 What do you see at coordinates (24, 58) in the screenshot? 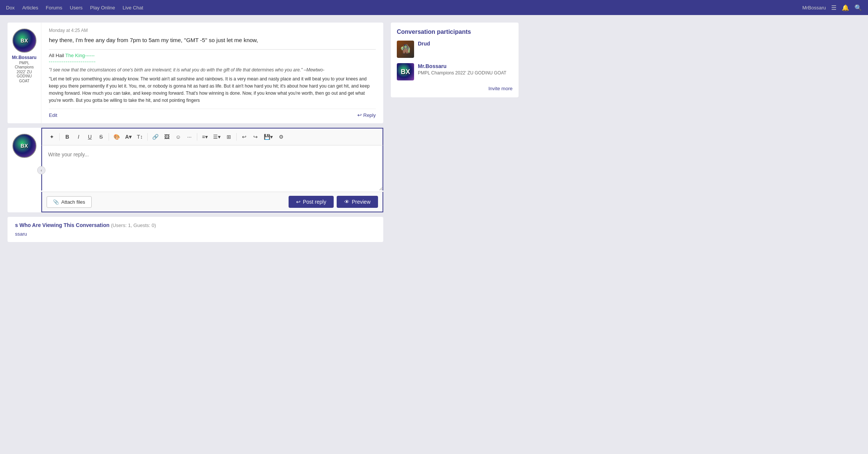
I see `sidebar-username: Mr.Bossaru` at bounding box center [24, 58].